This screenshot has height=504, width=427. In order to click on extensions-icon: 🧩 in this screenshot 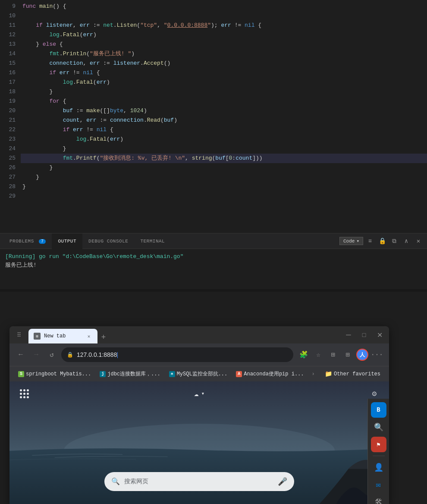, I will do `click(304, 355)`.